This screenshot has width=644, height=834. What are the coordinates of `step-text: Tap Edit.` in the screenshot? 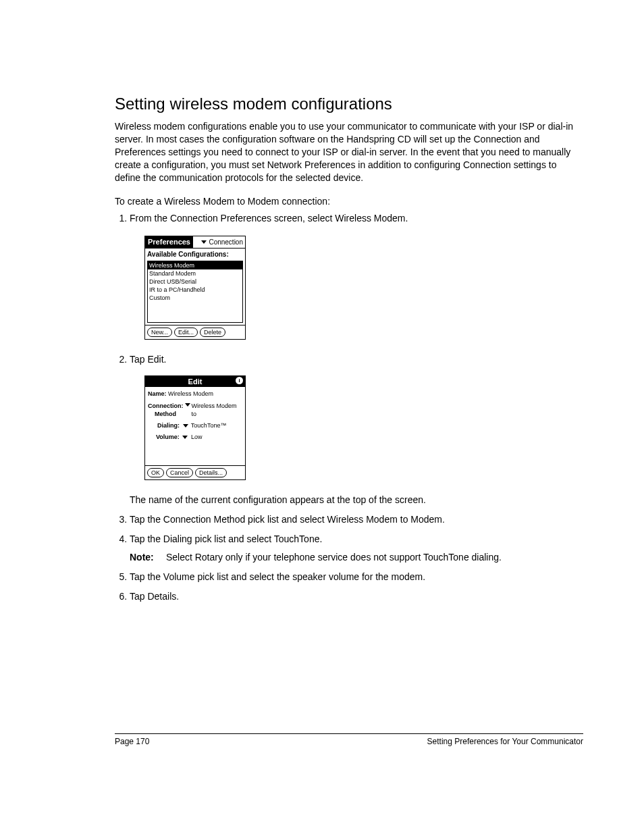 It's located at (148, 359).